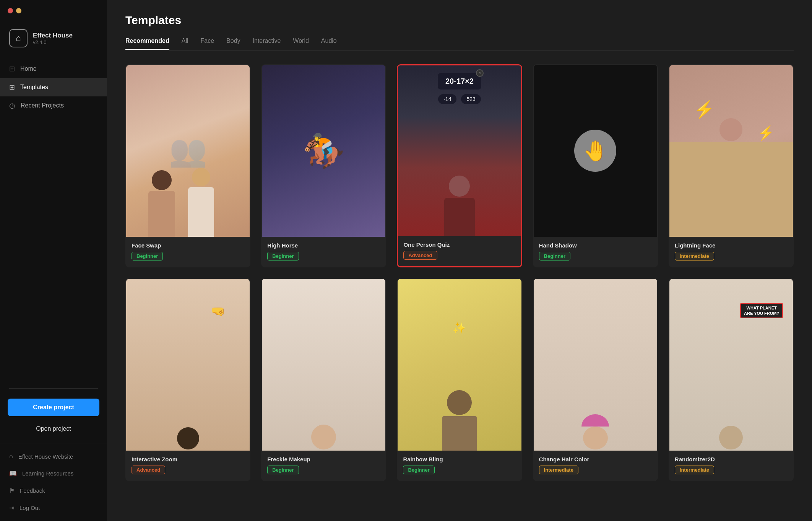 This screenshot has width=812, height=521. What do you see at coordinates (267, 44) in the screenshot?
I see `tab-interactive: Interactive` at bounding box center [267, 44].